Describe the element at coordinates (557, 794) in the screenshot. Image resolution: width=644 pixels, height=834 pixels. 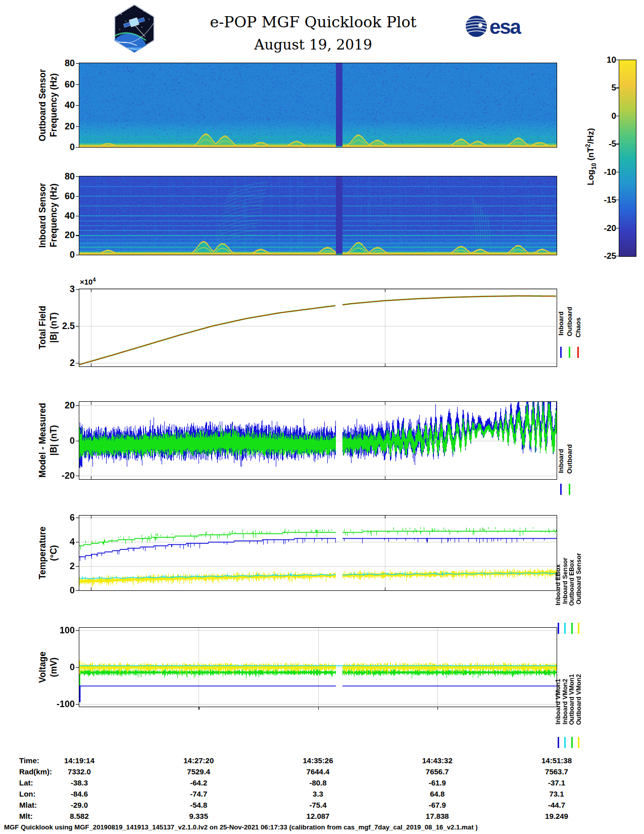
I see `table-cell: 73.1` at that location.